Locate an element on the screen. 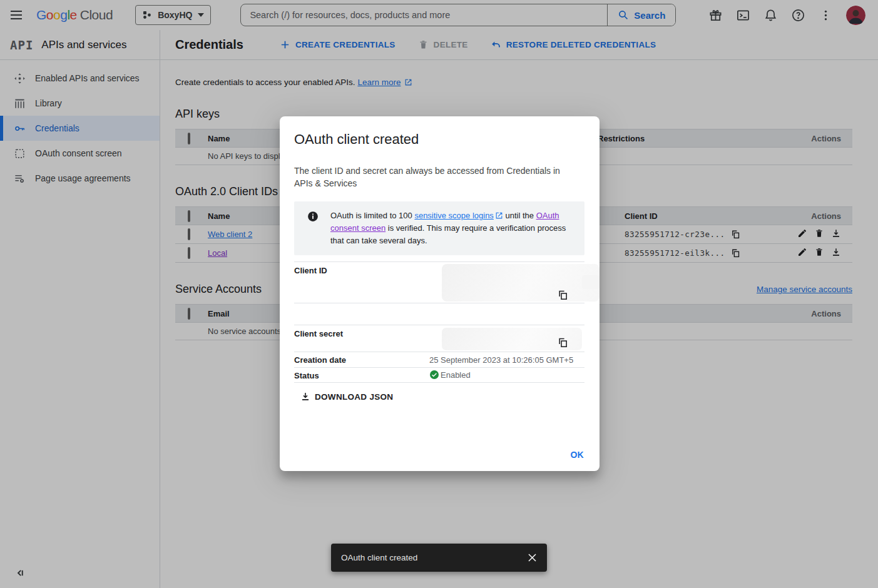 This screenshot has height=588, width=878. dialog-fields: Client ID Client secret Creation date 25… is located at coordinates (439, 322).